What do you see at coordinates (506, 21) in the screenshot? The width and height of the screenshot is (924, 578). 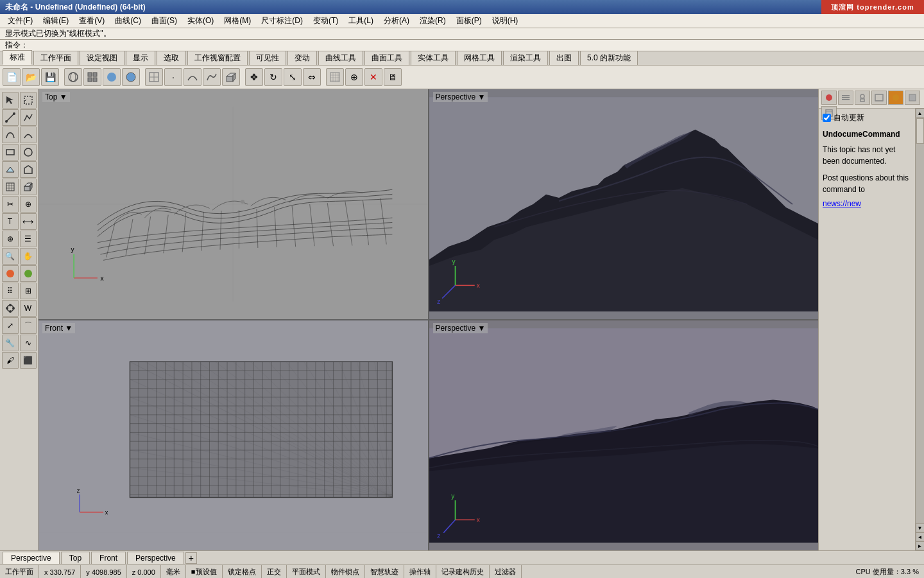 I see `menu-help: 说明(H)` at bounding box center [506, 21].